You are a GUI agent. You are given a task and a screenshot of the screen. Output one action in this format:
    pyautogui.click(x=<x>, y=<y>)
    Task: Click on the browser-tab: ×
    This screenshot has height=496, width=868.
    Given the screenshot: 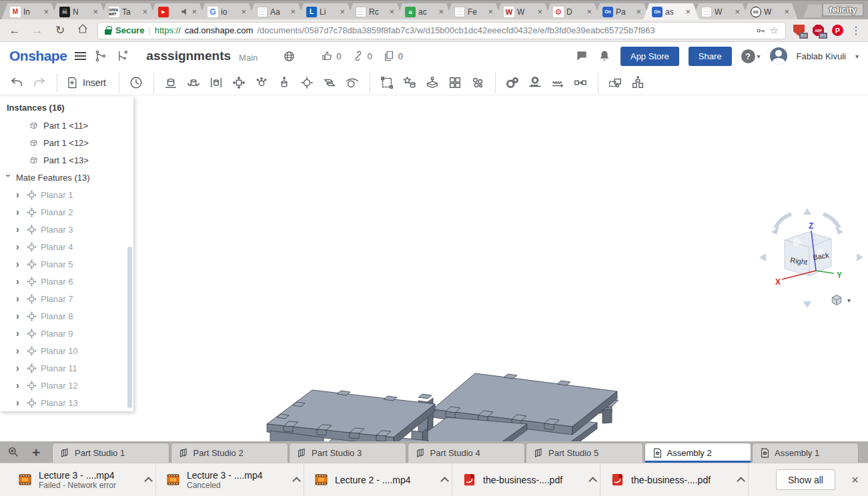 What is the action you would take?
    pyautogui.click(x=177, y=12)
    